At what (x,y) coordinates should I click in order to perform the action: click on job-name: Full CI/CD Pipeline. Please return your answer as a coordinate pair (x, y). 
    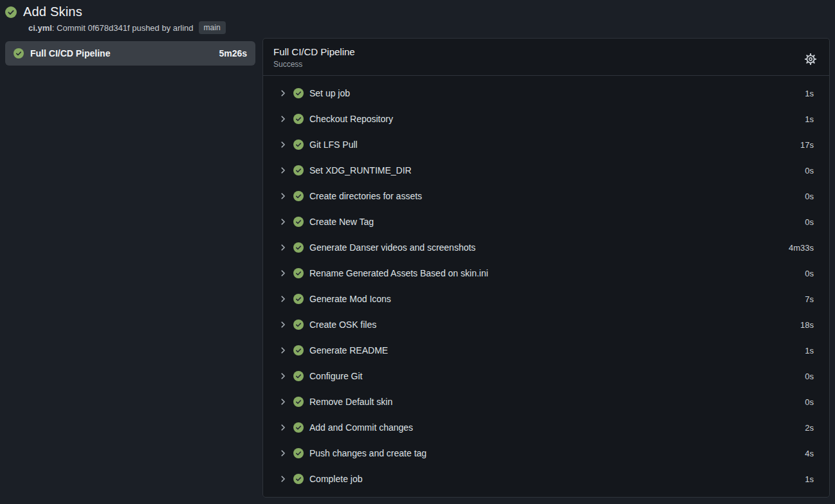
    Looking at the image, I should click on (70, 53).